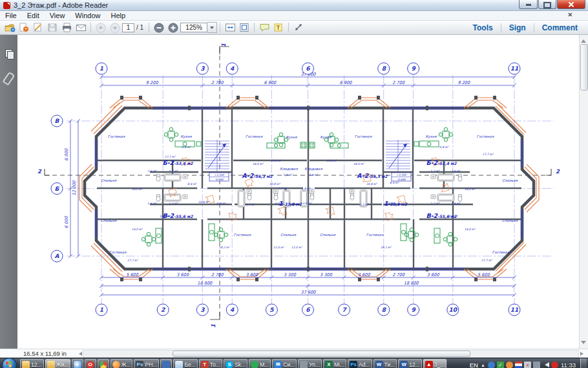  Describe the element at coordinates (10, 28) in the screenshot. I see `open-button` at that location.